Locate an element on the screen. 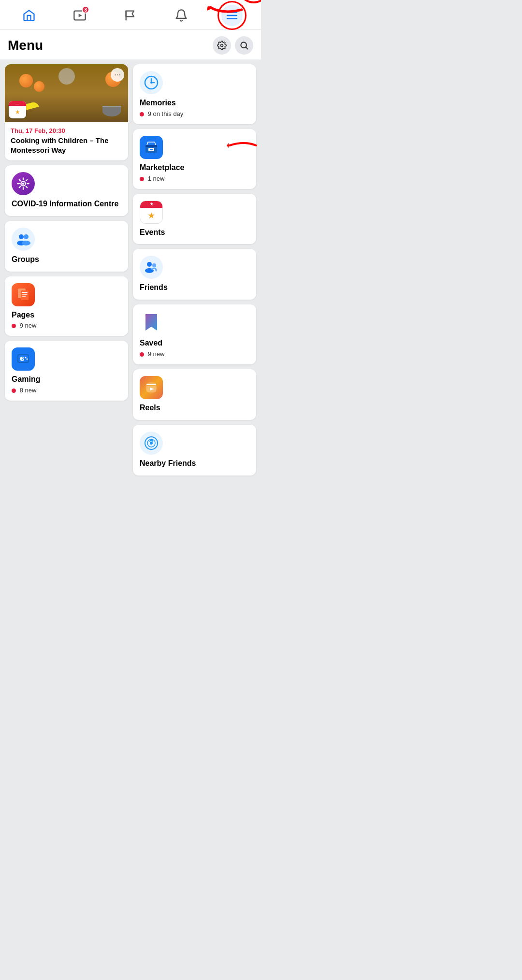 The image size is (522, 980). marketplace-arrow is located at coordinates (239, 145).